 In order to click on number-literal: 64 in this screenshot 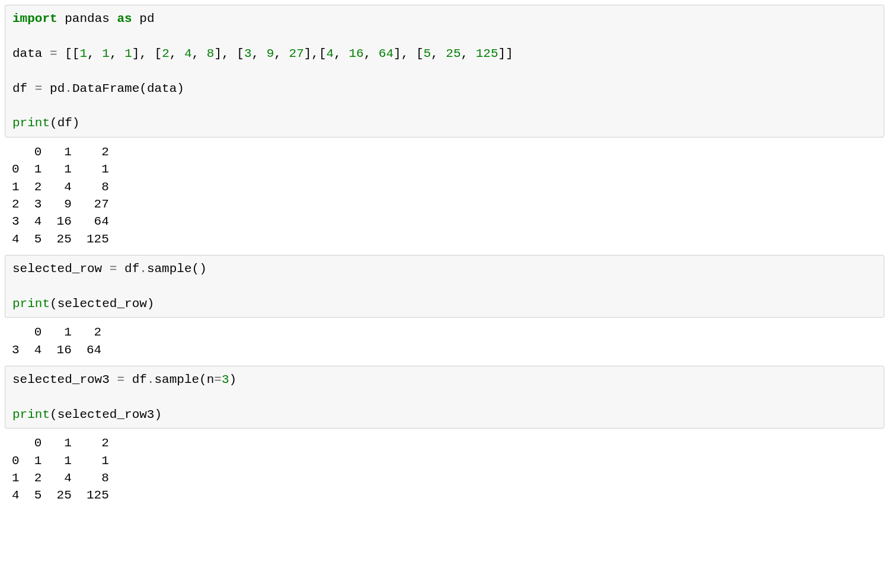, I will do `click(386, 53)`.